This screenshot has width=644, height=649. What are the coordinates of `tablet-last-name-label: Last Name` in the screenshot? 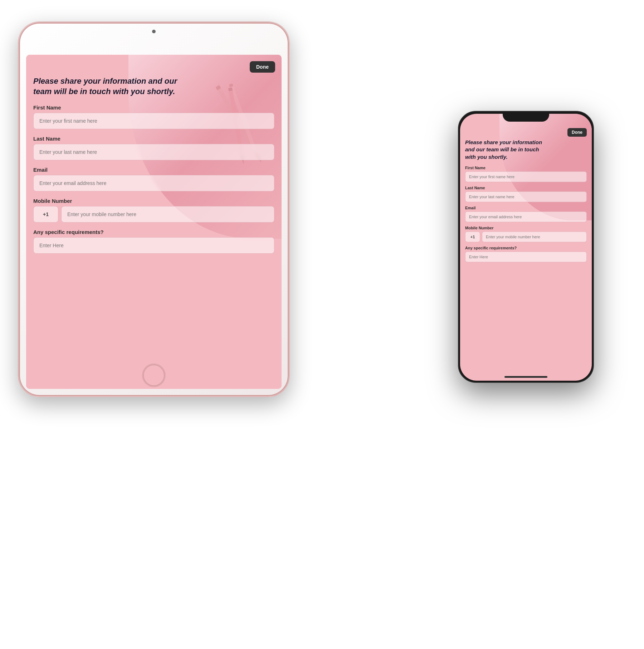 It's located at (154, 139).